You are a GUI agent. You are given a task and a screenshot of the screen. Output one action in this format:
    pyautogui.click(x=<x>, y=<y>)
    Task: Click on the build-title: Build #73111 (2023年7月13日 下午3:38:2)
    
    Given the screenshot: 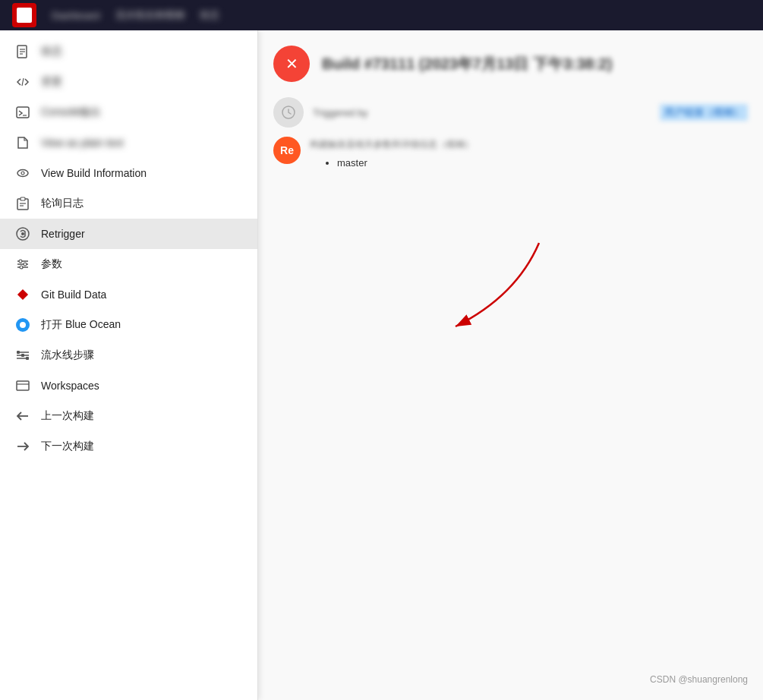 What is the action you would take?
    pyautogui.click(x=467, y=64)
    